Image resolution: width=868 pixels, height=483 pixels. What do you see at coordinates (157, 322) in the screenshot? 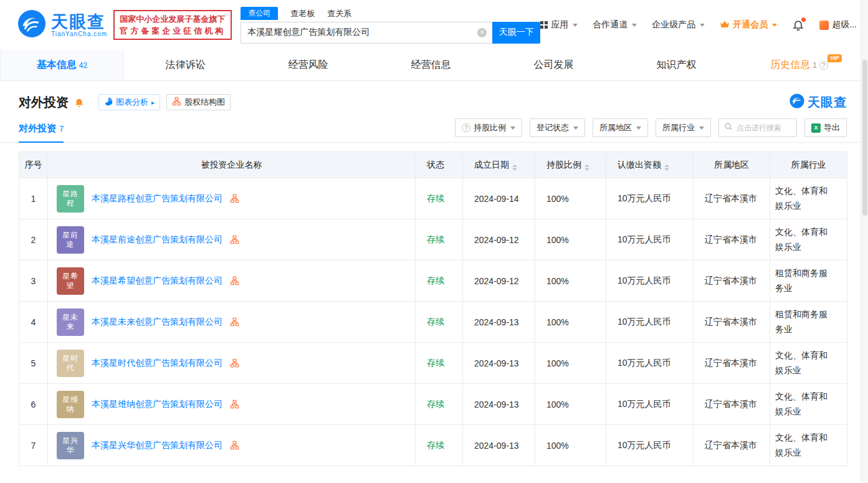
I see `company-name-link: 本溪星未来创意广告策划有限公司` at bounding box center [157, 322].